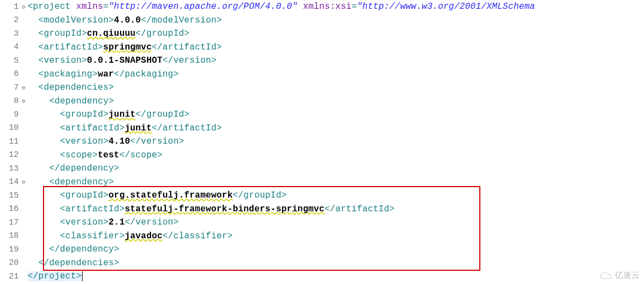 The width and height of the screenshot is (644, 284). I want to click on token-squiggle: springmvc, so click(127, 47).